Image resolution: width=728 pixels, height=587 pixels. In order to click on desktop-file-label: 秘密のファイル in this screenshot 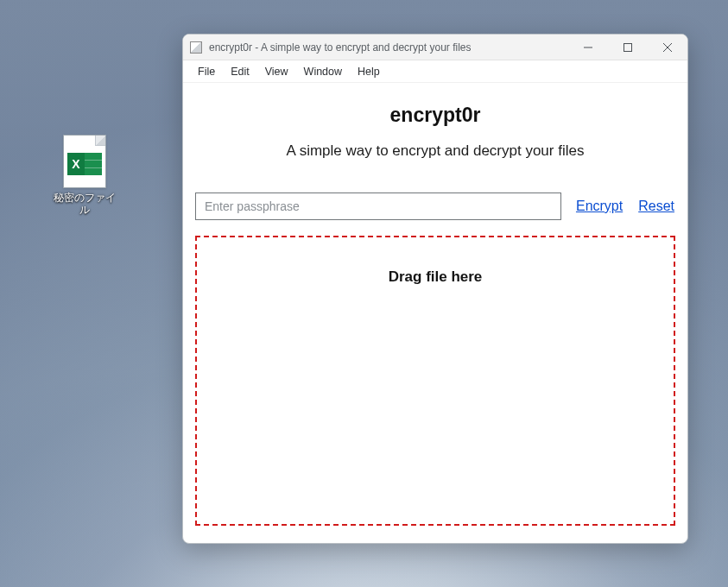, I will do `click(85, 204)`.